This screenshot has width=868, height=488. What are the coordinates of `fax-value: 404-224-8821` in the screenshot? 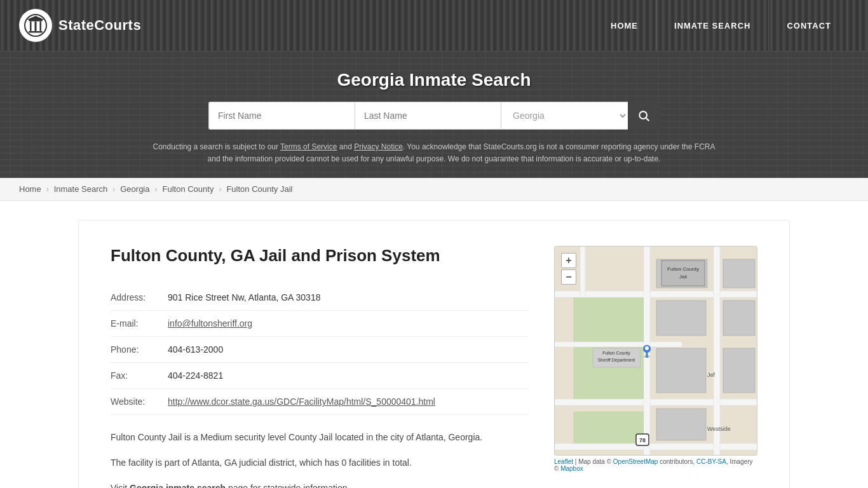 It's located at (348, 376).